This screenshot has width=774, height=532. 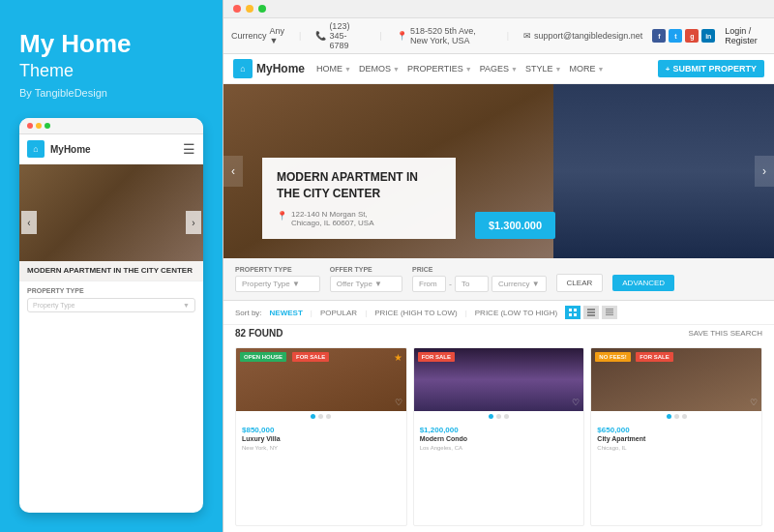 What do you see at coordinates (243, 69) in the screenshot?
I see `nav-logo-icon: ⌂` at bounding box center [243, 69].